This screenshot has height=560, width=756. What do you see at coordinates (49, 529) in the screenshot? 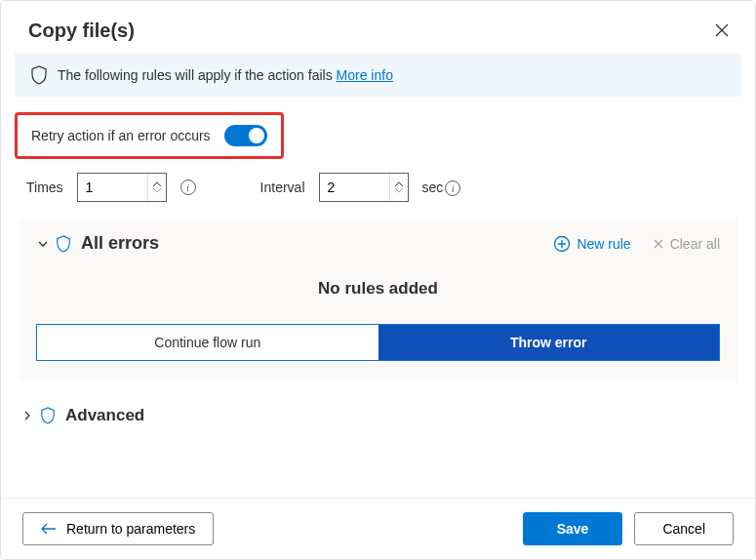
I see `arrow-left-icon` at bounding box center [49, 529].